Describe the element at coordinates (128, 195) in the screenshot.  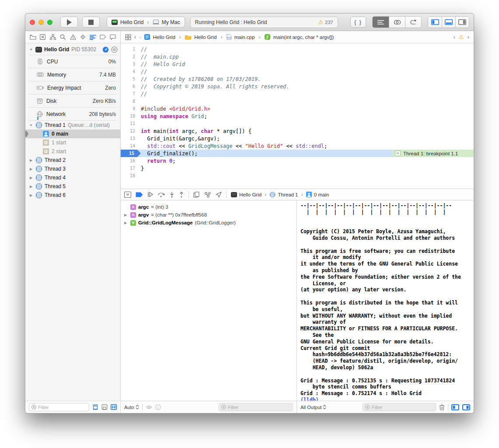
I see `hide-debug-area-button` at that location.